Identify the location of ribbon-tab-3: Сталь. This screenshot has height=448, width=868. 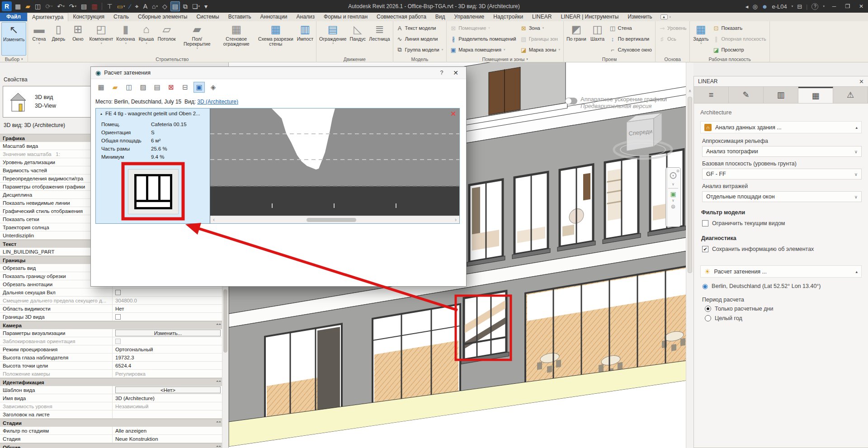
(121, 17).